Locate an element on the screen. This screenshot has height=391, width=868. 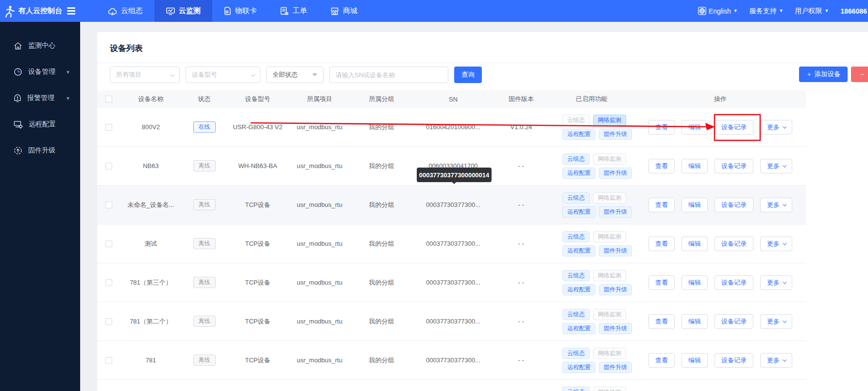
sidebar-item-remote-config: 远程配置 is located at coordinates (40, 124).